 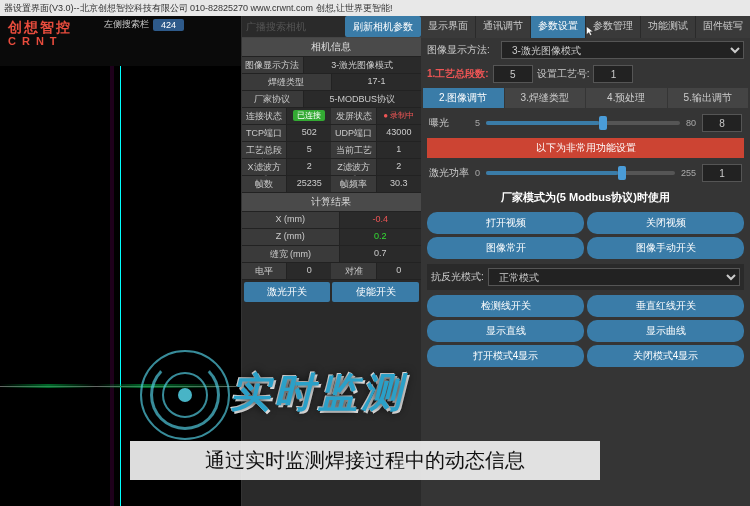 What do you see at coordinates (586, 98) in the screenshot?
I see `sub-tabs: 2.图像调节3.焊缝类型4.预处理5.输出调节` at bounding box center [586, 98].